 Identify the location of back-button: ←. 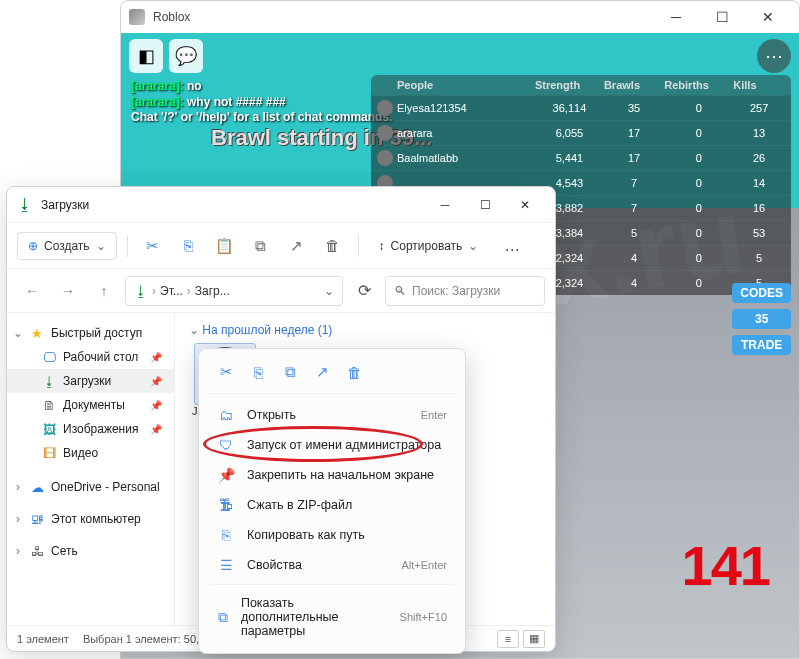
(32, 291).